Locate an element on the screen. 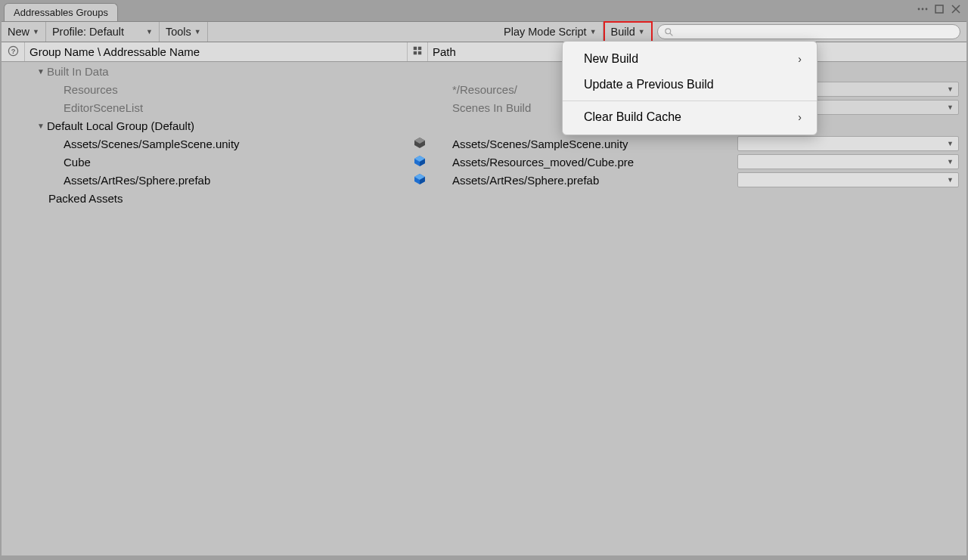 The width and height of the screenshot is (968, 560). entry-label: EditorSceneList is located at coordinates (103, 107).